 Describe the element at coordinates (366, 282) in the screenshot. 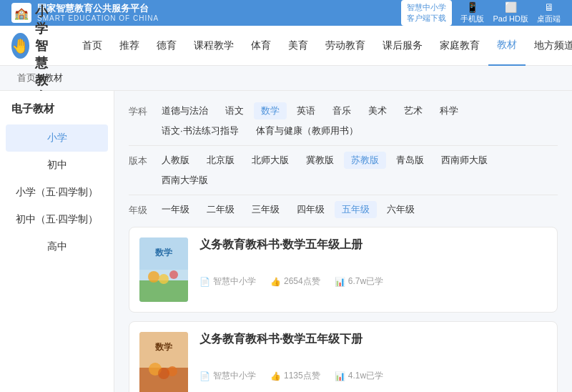

I see `views-label-1: 6.7w已学` at that location.